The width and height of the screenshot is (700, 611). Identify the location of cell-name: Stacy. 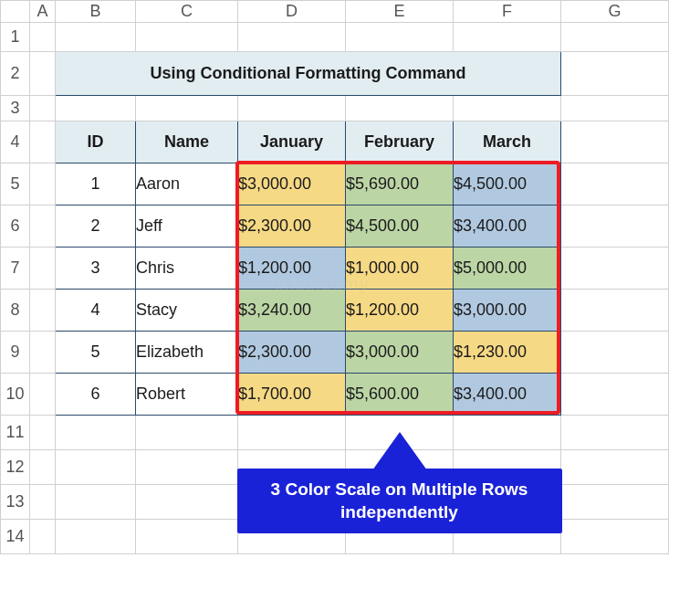
(187, 311).